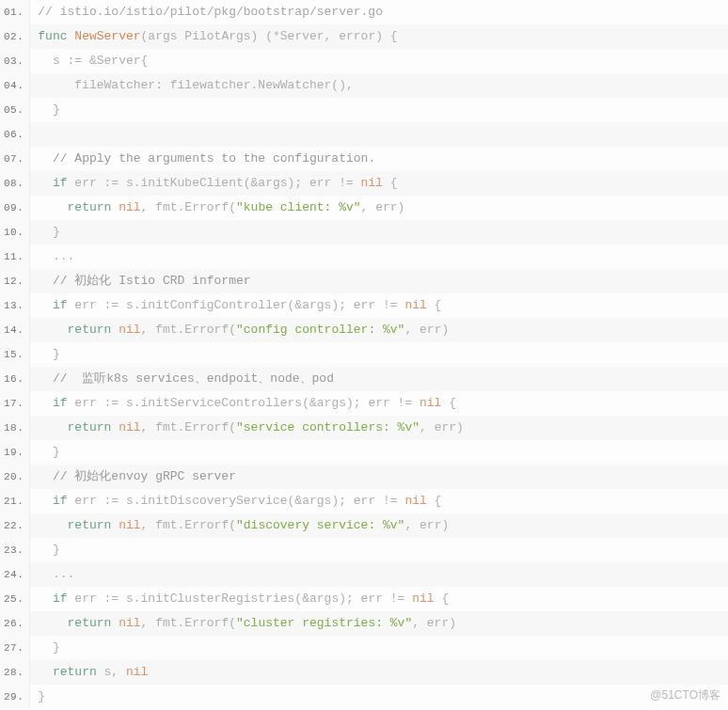  Describe the element at coordinates (15, 648) in the screenshot. I see `line-number: 27.` at that location.